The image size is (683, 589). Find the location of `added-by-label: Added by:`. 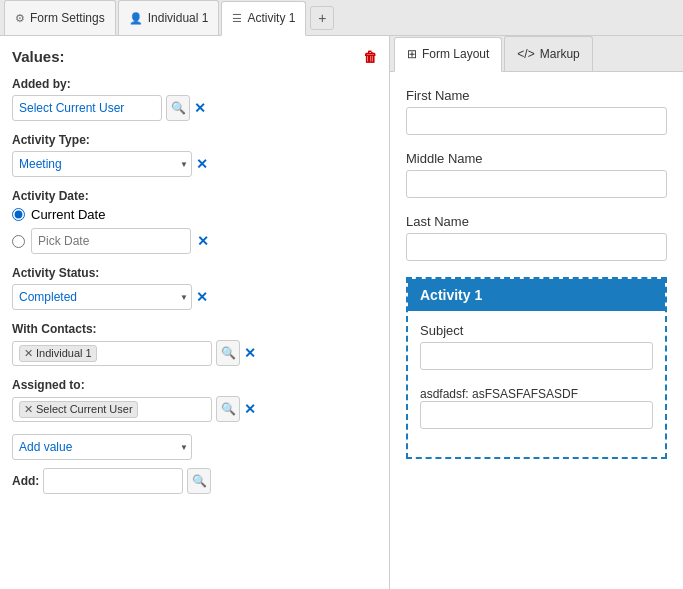

added-by-label: Added by: is located at coordinates (194, 84).